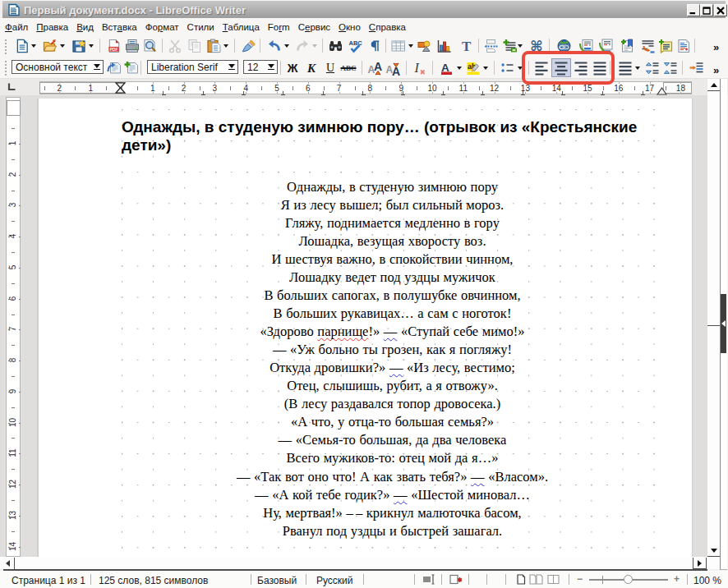  What do you see at coordinates (580, 579) in the screenshot?
I see `zoom-out-button: −` at bounding box center [580, 579].